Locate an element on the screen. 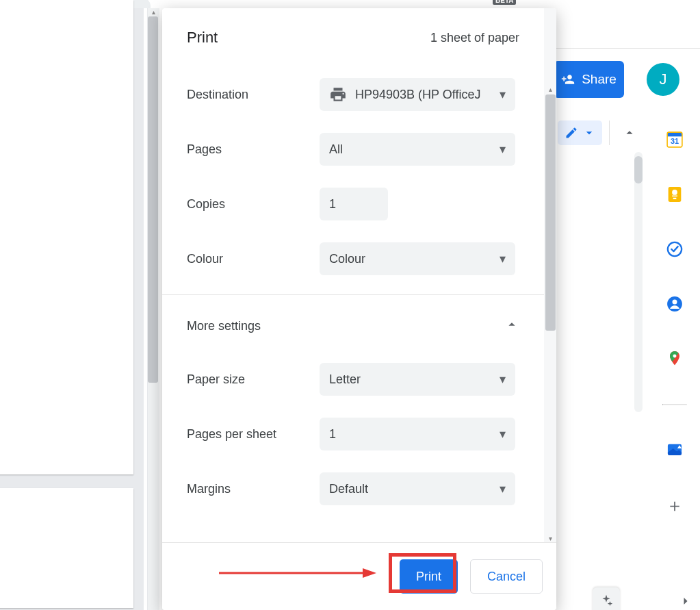 This screenshot has width=700, height=610. share-button: Share is located at coordinates (588, 79).